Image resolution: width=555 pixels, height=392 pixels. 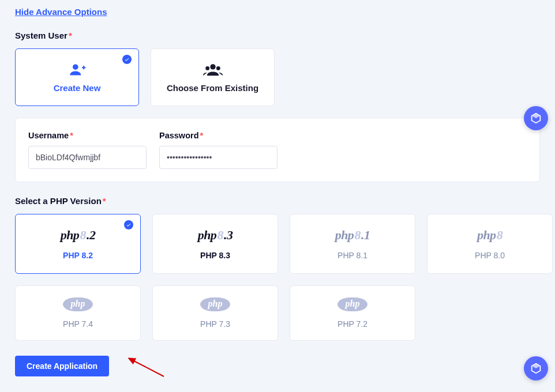 I want to click on help-fab-bottom, so click(x=536, y=368).